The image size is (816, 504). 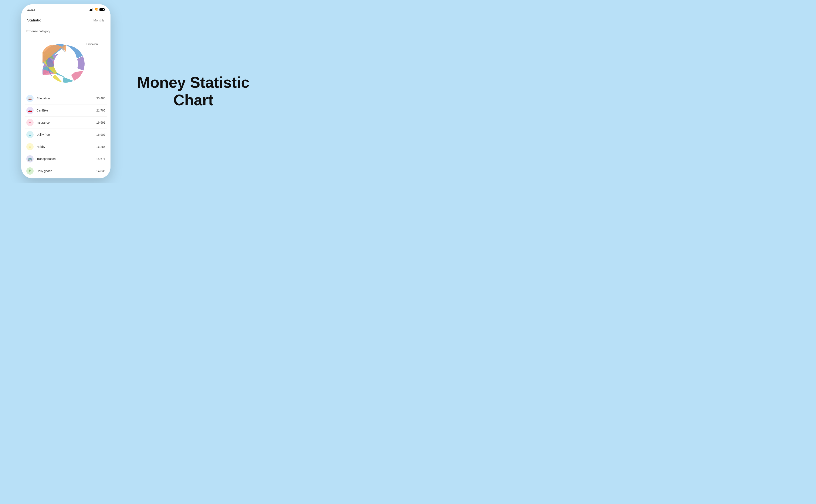 What do you see at coordinates (66, 64) in the screenshot?
I see `chart-container: Education` at bounding box center [66, 64].